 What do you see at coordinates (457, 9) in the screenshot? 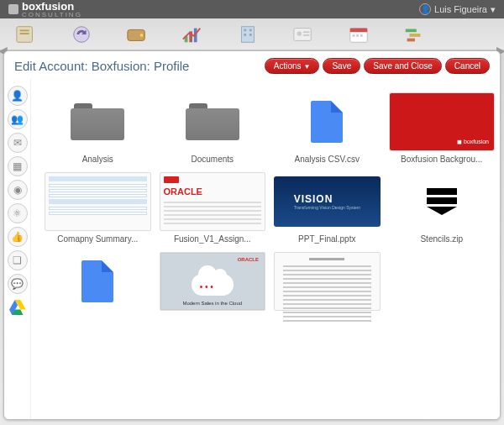
I see `user-menu: 👤 Luis Figueira ▾` at bounding box center [457, 9].